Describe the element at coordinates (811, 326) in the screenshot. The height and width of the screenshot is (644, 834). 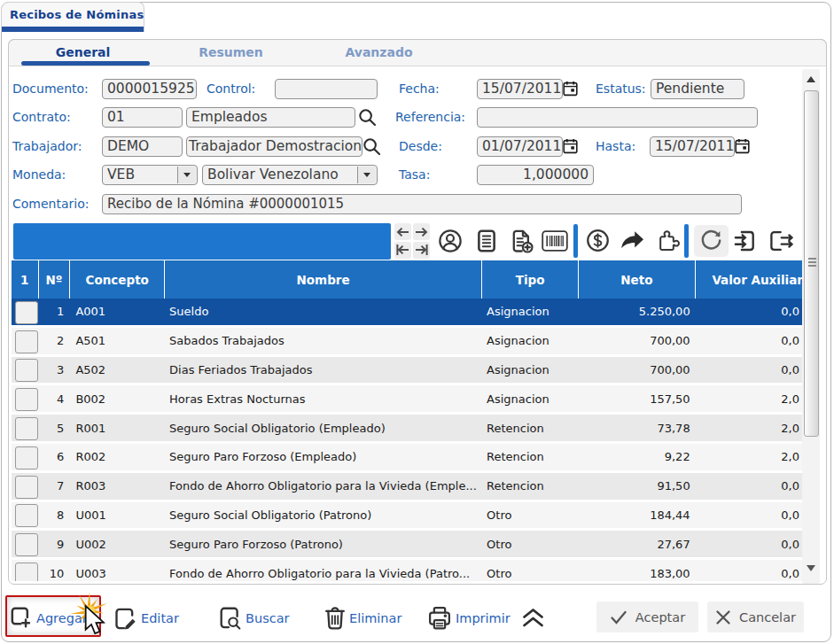
I see `vertical-scrollbar` at that location.